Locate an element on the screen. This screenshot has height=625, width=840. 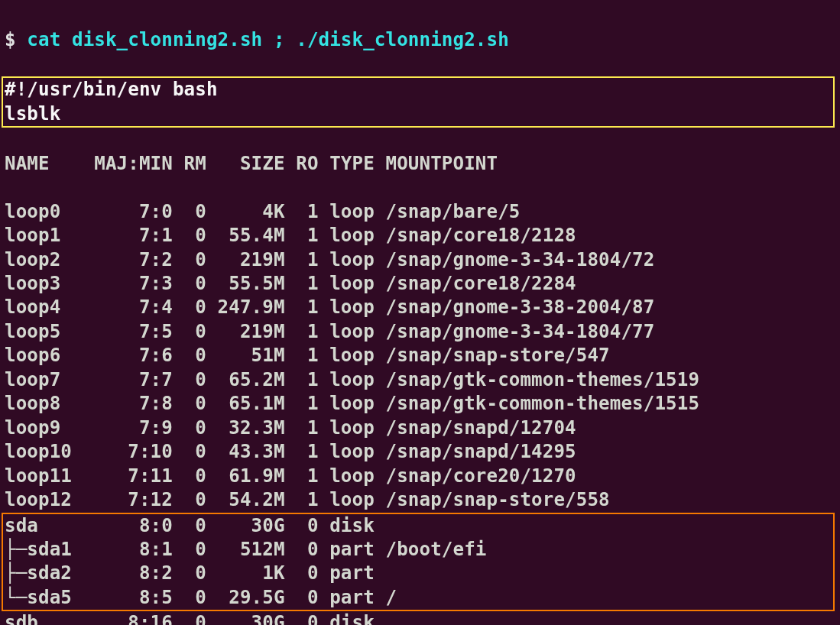
lsblk-row: loop1 7:1 0 55.4M 1 loop /snap/core18/21… is located at coordinates (422, 235).